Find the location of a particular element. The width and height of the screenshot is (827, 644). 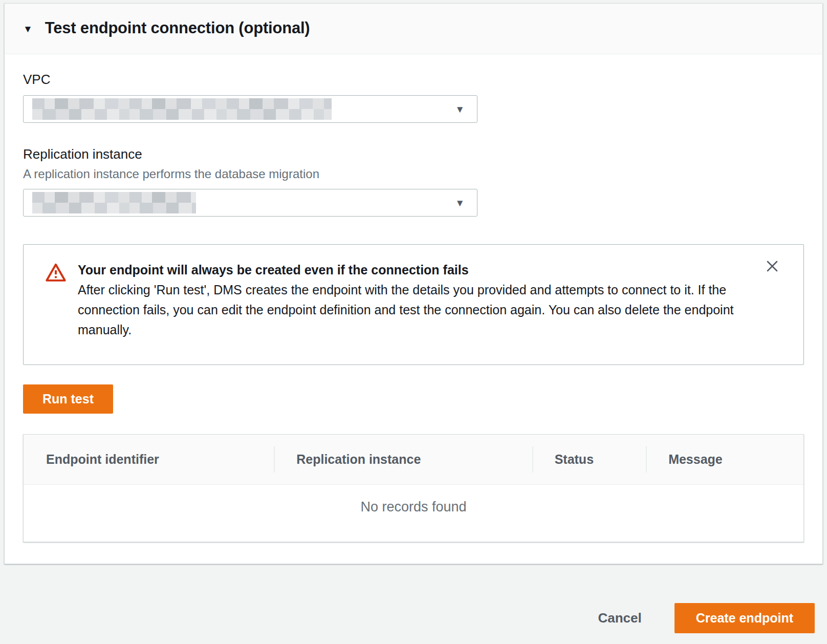

close-icon is located at coordinates (772, 267).